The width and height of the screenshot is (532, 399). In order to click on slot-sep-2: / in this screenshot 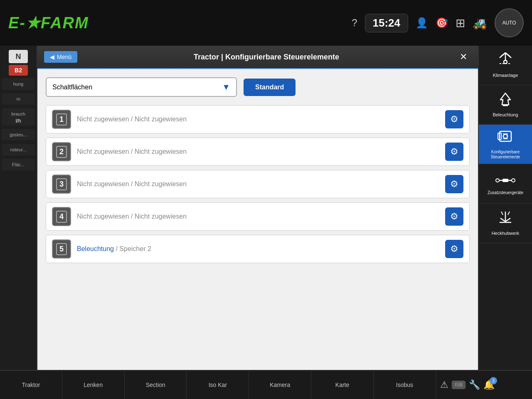, I will do `click(133, 151)`.